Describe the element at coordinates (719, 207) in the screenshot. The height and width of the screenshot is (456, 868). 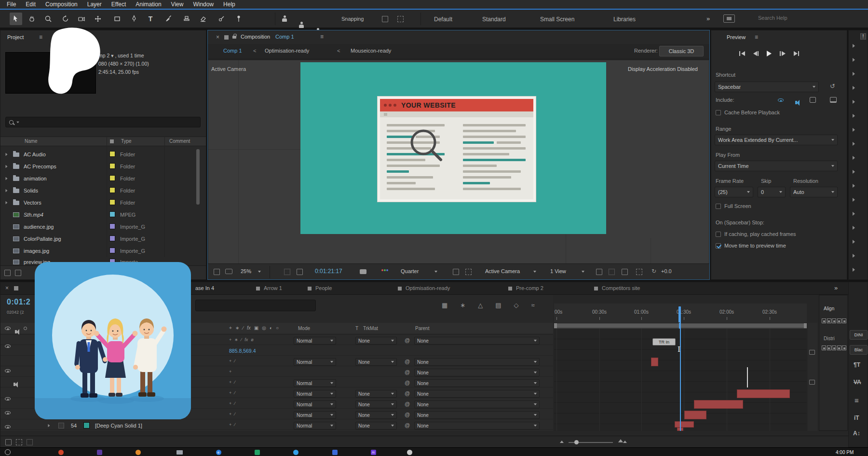
I see `full-screen-checkbox` at that location.